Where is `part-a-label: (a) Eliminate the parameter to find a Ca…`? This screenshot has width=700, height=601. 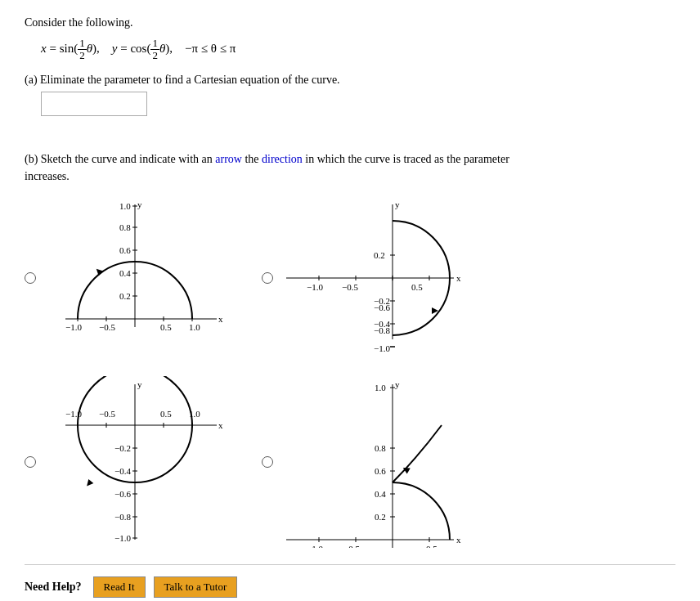
part-a-label: (a) Eliminate the parameter to find a Ca… is located at coordinates (350, 80).